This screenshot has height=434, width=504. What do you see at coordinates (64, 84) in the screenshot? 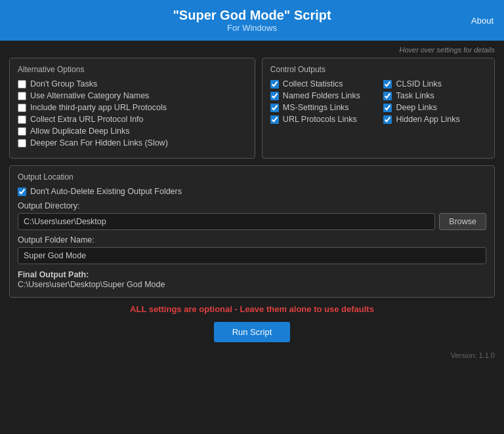
I see `checkbox-dont-group-label: Don't Group Tasks` at bounding box center [64, 84].